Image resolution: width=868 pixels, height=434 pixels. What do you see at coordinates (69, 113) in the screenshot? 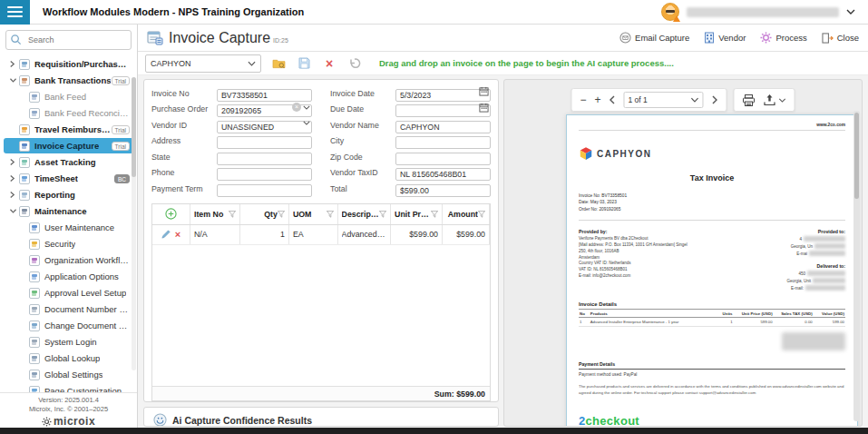
I see `sidebar-item-bank-feed-reconciliation: Bank Feed Reconciliation` at bounding box center [69, 113].